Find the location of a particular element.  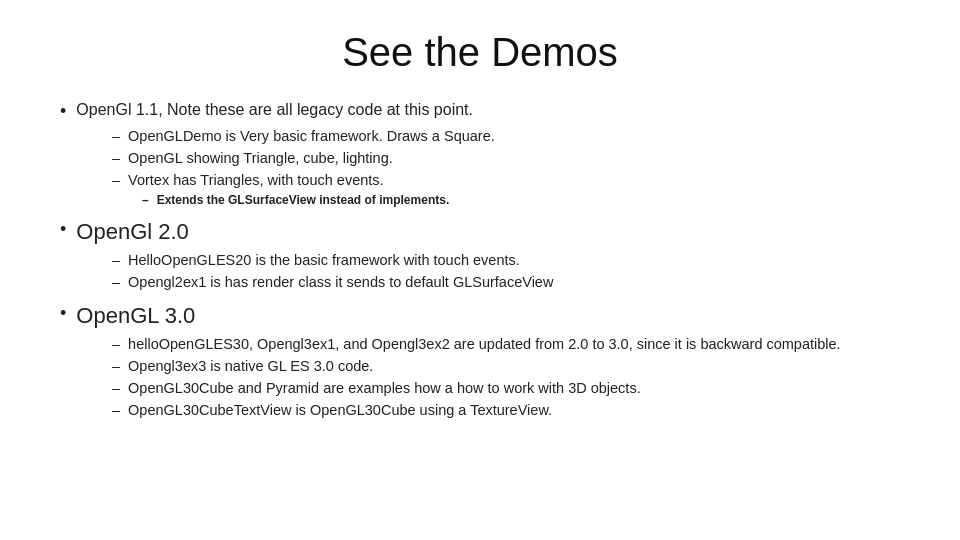

sub-bullet-11-1-text: OpenGLDemo is Very basic framework. Draw… is located at coordinates (312, 136).